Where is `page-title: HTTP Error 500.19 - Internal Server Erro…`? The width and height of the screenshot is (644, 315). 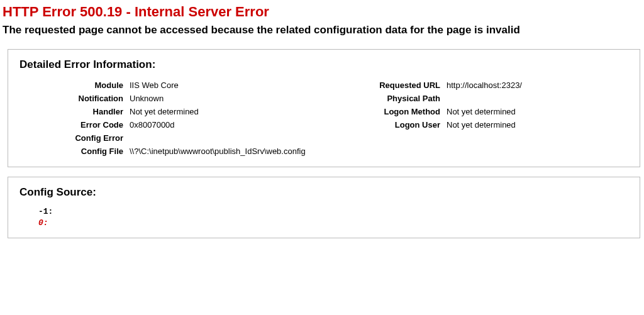
page-title: HTTP Error 500.19 - Internal Server Erro… is located at coordinates (322, 12).